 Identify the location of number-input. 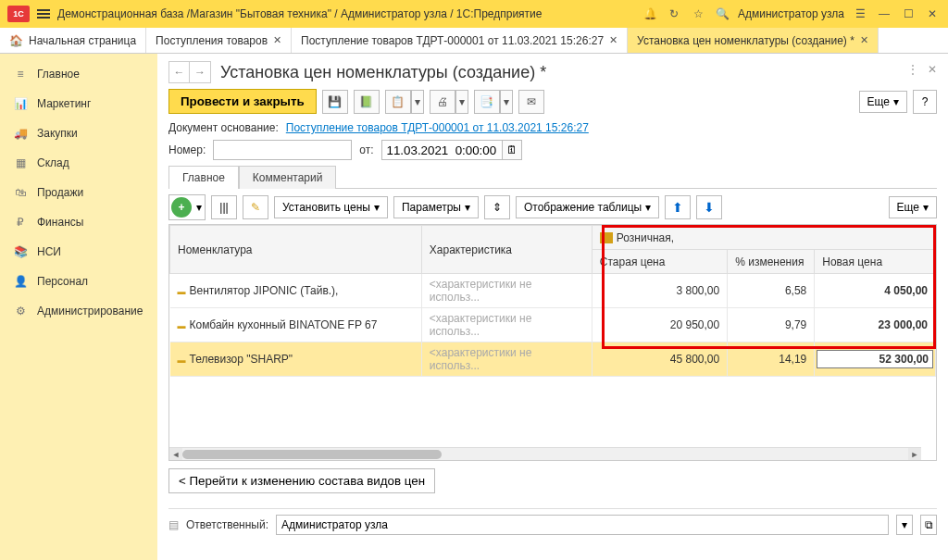
(282, 150).